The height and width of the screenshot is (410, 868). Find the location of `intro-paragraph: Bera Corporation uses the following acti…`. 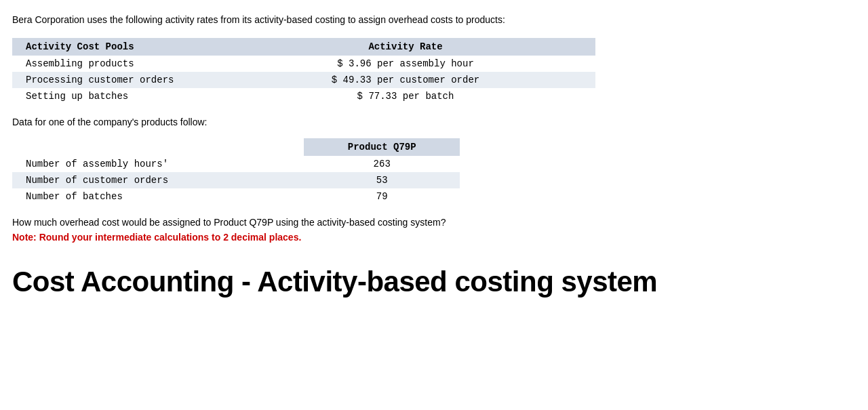

intro-paragraph: Bera Corporation uses the following acti… is located at coordinates (430, 20).